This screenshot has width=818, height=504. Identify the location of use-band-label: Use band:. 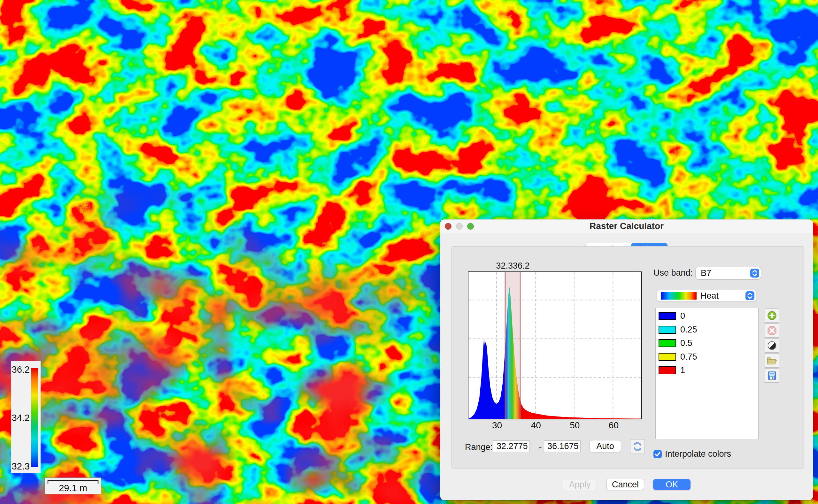
(673, 273).